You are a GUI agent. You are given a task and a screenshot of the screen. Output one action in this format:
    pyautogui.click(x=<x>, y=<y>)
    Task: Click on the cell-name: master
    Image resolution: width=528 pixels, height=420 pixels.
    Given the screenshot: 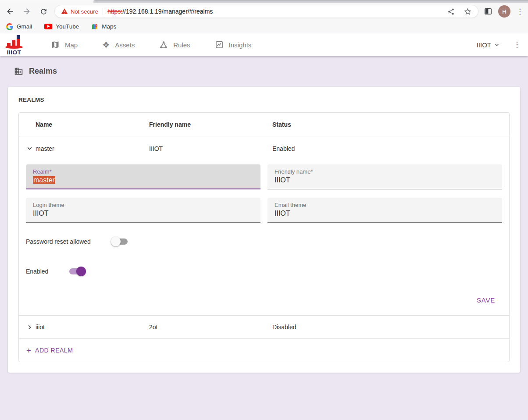 What is the action you would take?
    pyautogui.click(x=92, y=149)
    